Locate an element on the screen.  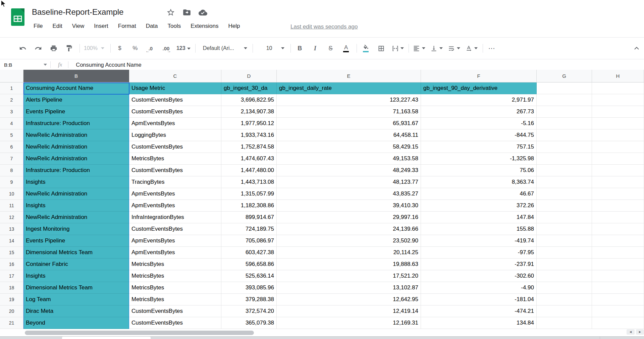
cell-E10: 43,835.27 is located at coordinates (349, 194).